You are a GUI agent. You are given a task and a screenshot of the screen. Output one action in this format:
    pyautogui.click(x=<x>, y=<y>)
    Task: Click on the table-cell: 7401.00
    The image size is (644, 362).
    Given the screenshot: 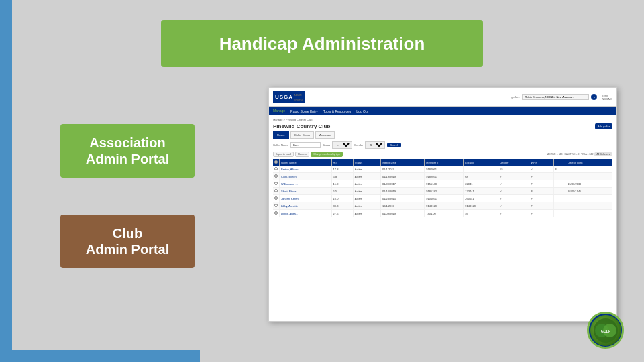 What is the action you would take?
    pyautogui.click(x=444, y=213)
    